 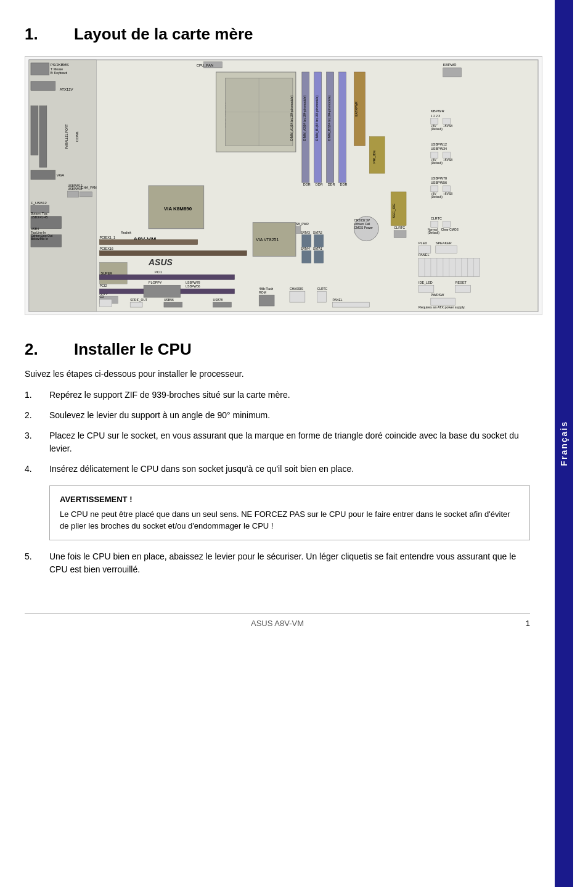 What do you see at coordinates (102, 297) in the screenshot?
I see `svg-text: CD` at bounding box center [102, 297].